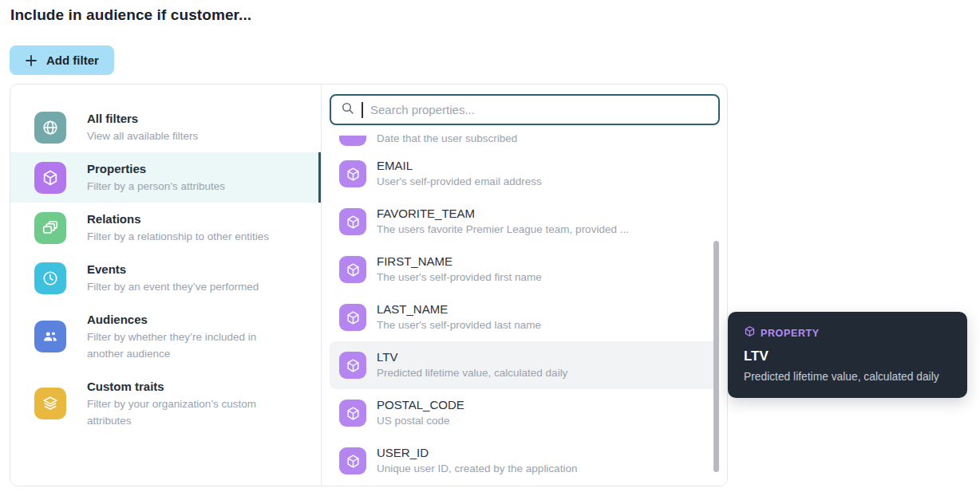  What do you see at coordinates (50, 278) in the screenshot?
I see `clock-icon` at bounding box center [50, 278].